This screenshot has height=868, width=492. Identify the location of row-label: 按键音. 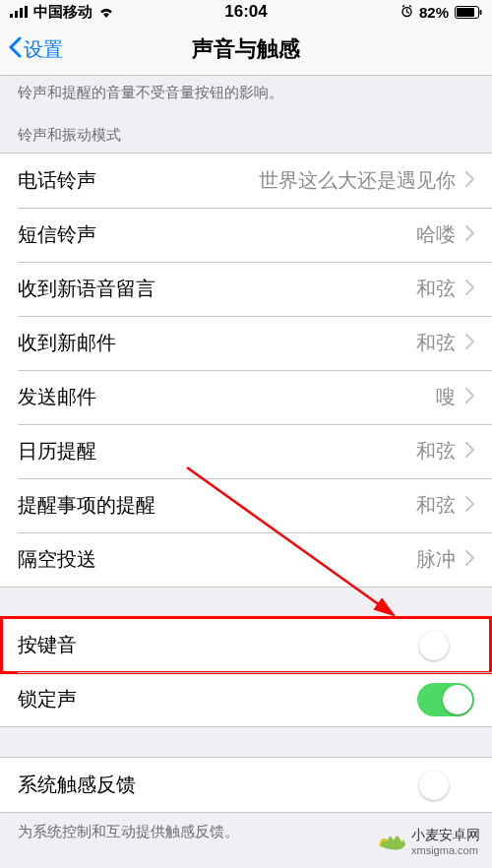
(217, 646).